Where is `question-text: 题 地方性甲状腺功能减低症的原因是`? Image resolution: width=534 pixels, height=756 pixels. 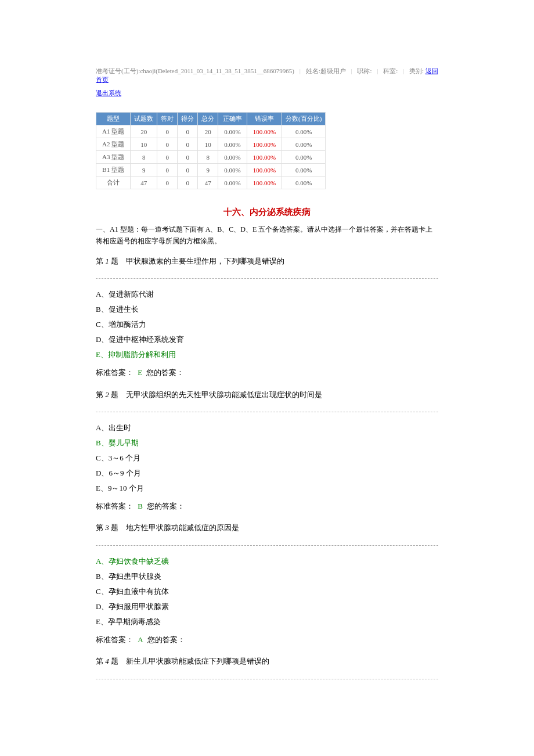
question-text: 题 地方性甲状腺功能减低症的原因是 is located at coordinates (174, 527).